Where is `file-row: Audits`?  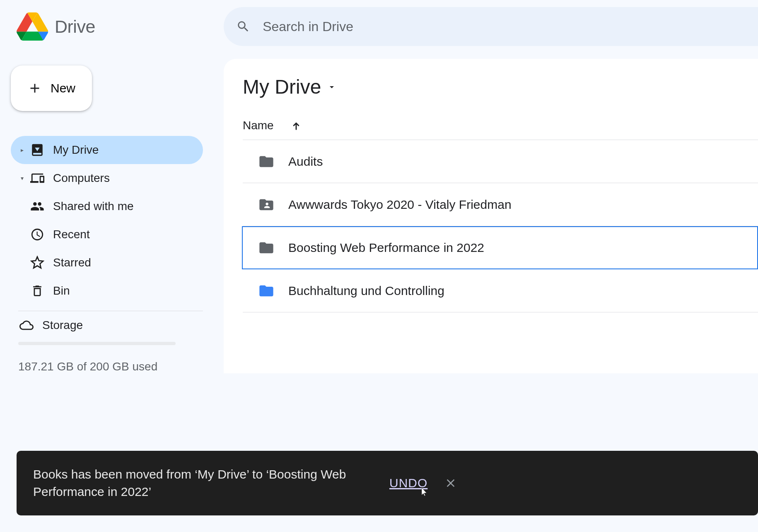 file-row: Audits is located at coordinates (500, 162).